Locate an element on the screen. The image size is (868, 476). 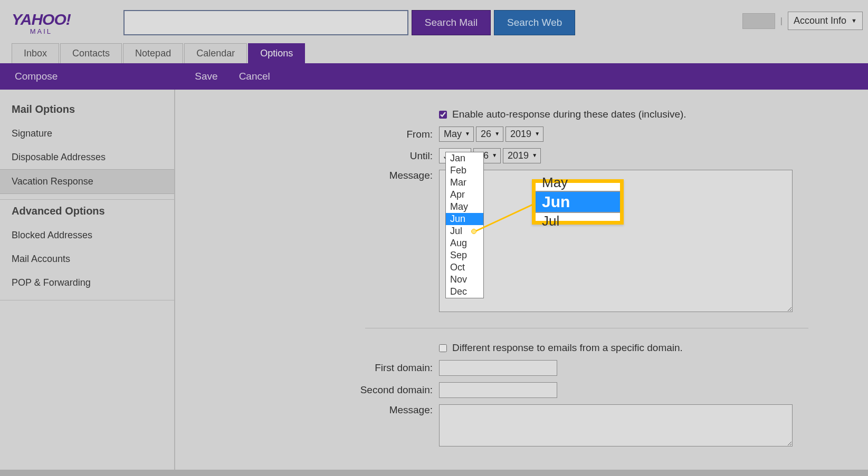
month-option-aug: Aug is located at coordinates (464, 244).